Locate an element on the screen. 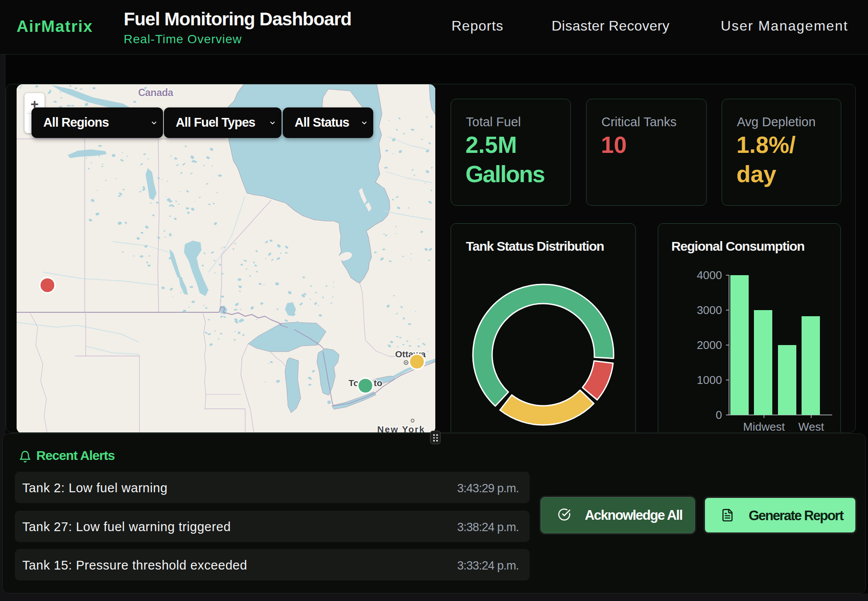 The image size is (868, 601). svg-text: 2000 is located at coordinates (709, 345).